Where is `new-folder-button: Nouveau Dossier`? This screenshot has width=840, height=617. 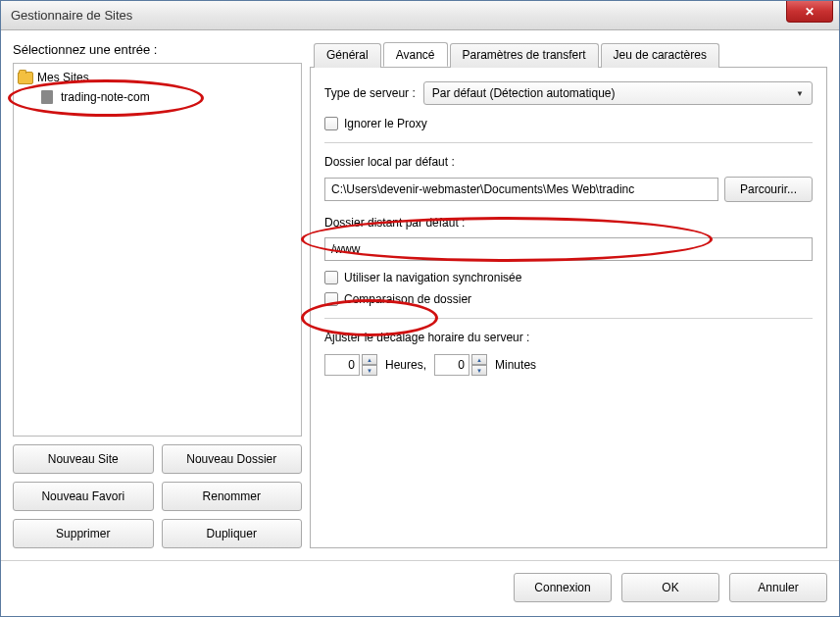 new-folder-button: Nouveau Dossier is located at coordinates (232, 459).